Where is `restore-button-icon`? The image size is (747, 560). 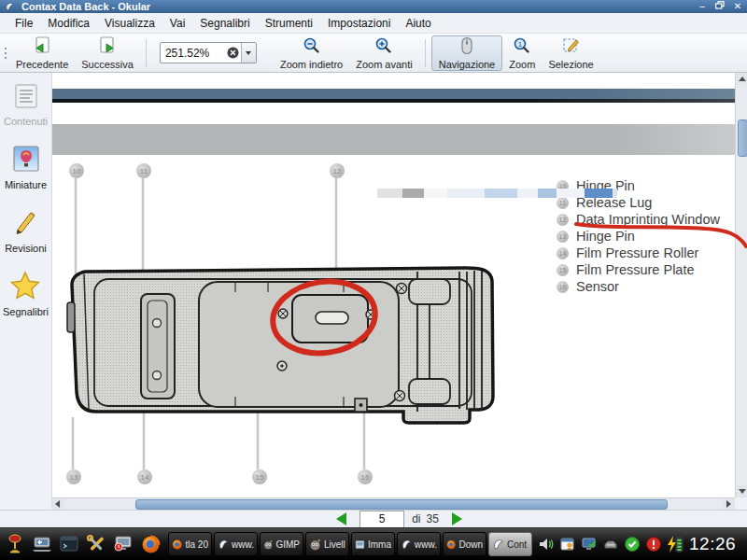 restore-button-icon is located at coordinates (720, 7).